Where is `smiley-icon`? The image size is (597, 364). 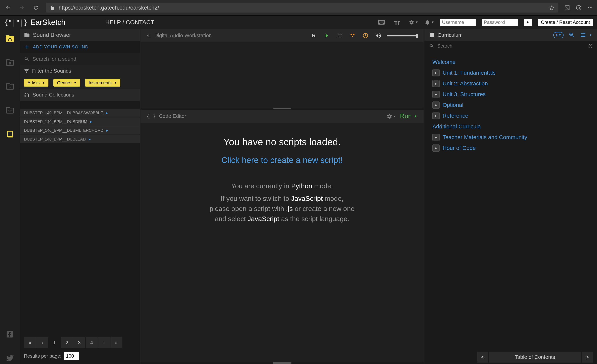
smiley-icon is located at coordinates (579, 8).